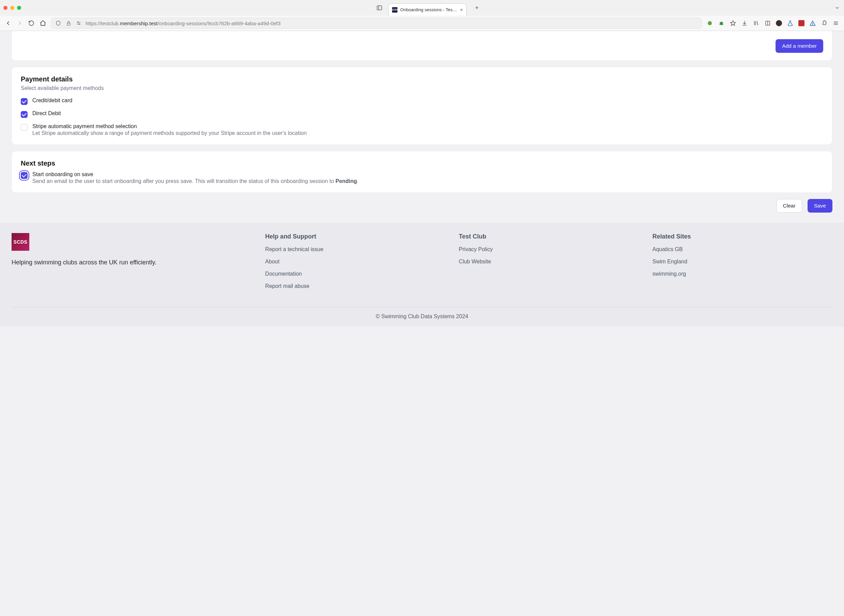  I want to click on sidebar-toggle-icon, so click(380, 8).